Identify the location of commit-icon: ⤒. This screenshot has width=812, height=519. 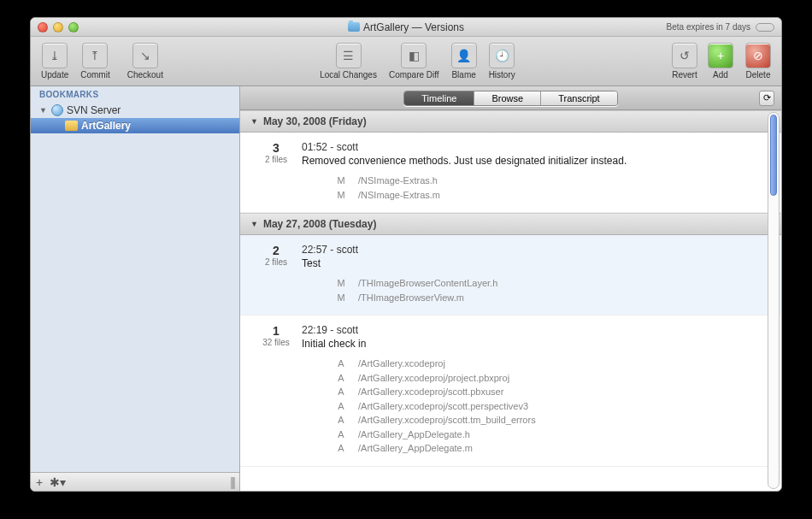
(95, 56).